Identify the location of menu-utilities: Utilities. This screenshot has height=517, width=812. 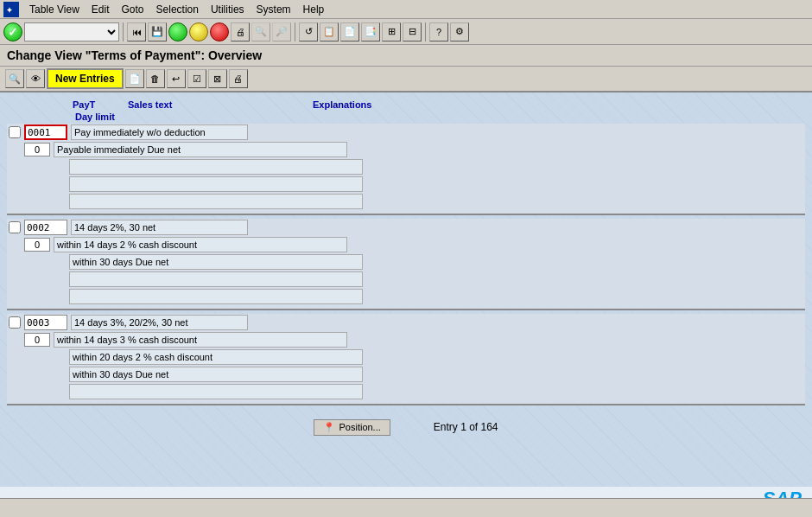
(228, 10).